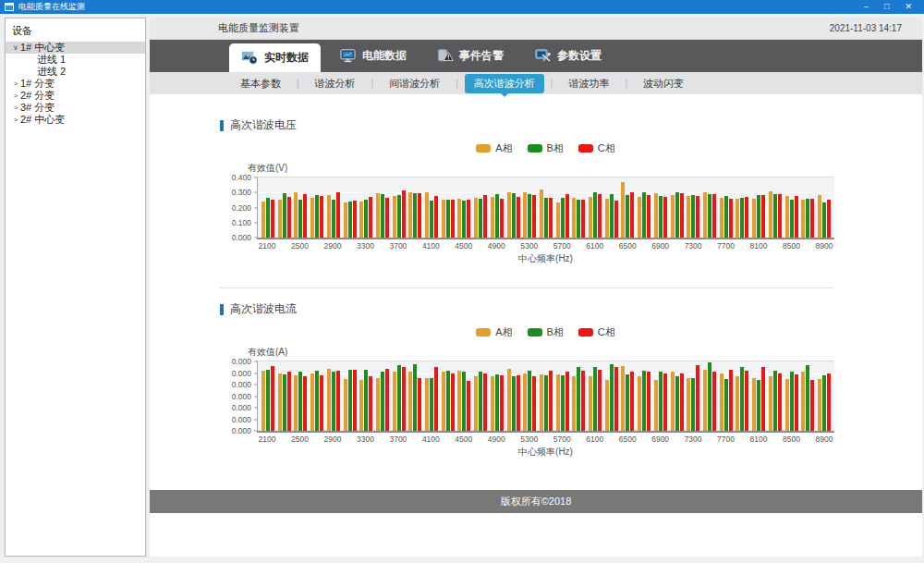 Image resolution: width=924 pixels, height=563 pixels. What do you see at coordinates (505, 83) in the screenshot?
I see `subtab-high-order-harmonic-analysis: 高次谐波分析` at bounding box center [505, 83].